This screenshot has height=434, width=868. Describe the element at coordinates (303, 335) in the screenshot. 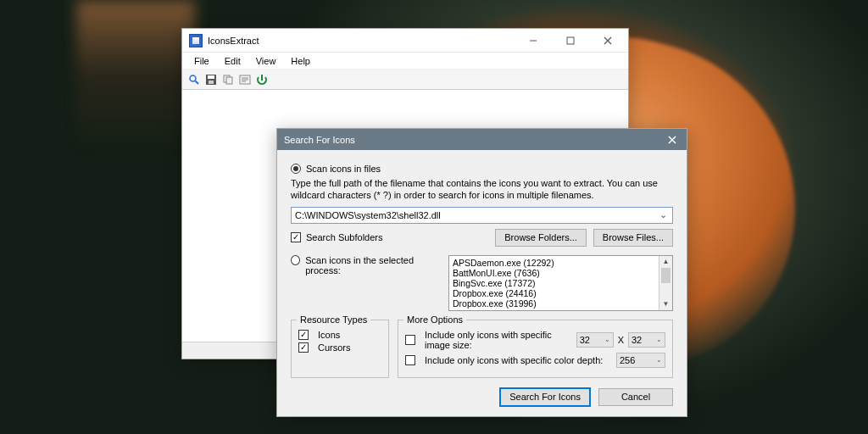

I see `icons-checkbox` at that location.